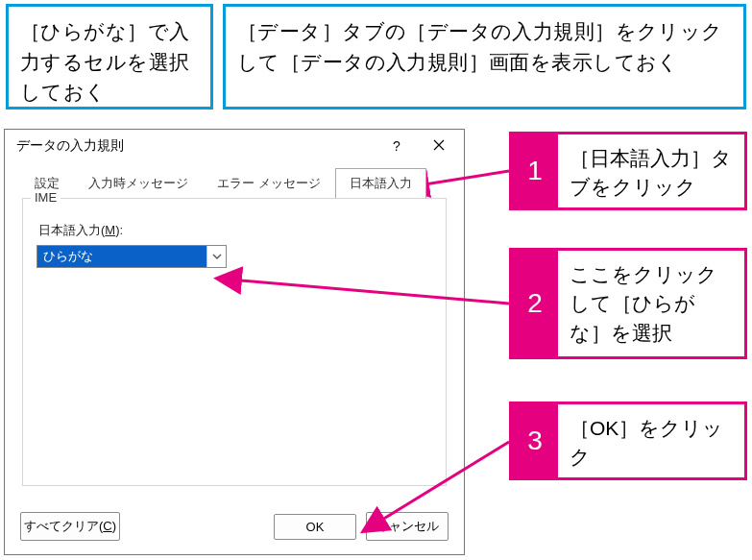 This screenshot has width=752, height=560. I want to click on close-icon, so click(439, 146).